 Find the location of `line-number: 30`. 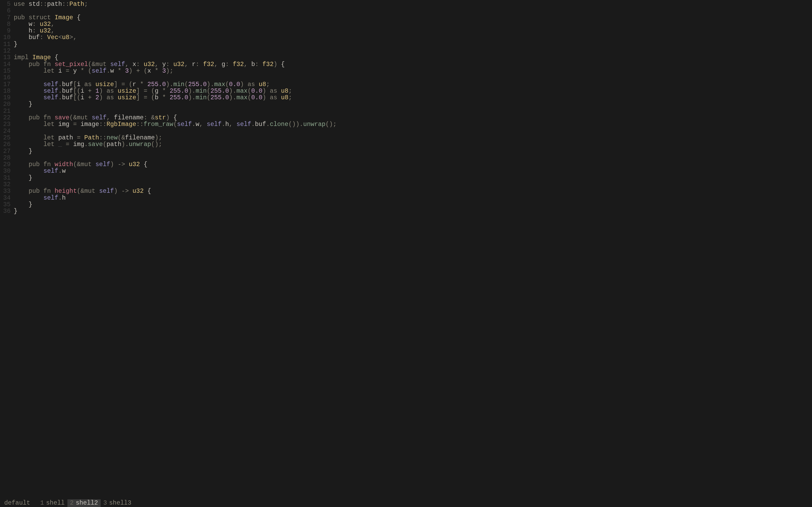

line-number: 30 is located at coordinates (6, 171).